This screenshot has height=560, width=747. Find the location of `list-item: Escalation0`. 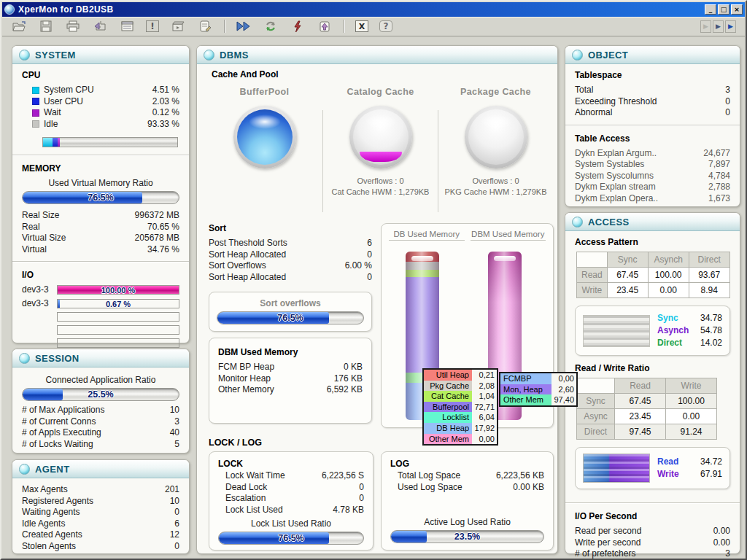

list-item: Escalation0 is located at coordinates (291, 499).